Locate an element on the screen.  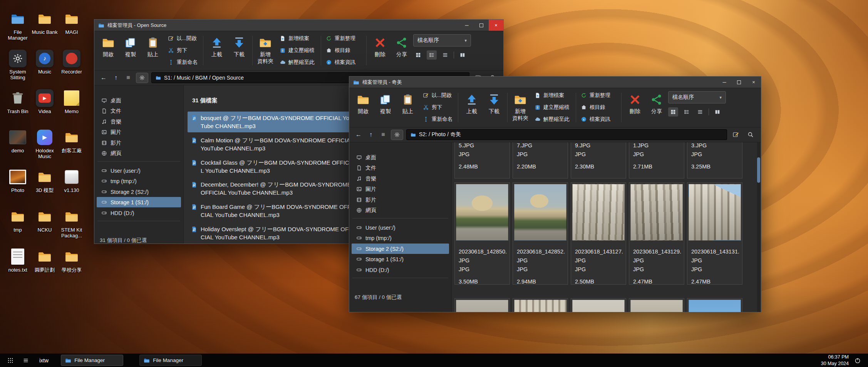
up-button: ↑ is located at coordinates (371, 135).